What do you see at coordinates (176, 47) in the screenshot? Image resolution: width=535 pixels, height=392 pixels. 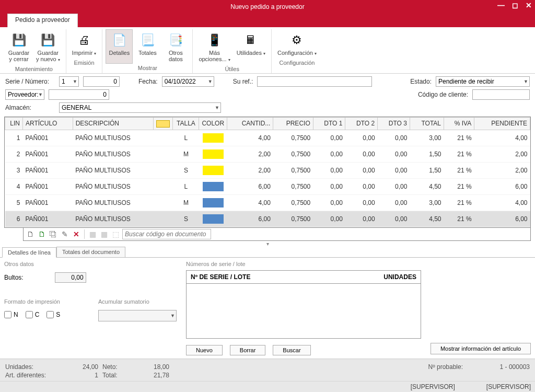 I see `ribbon-other-button: 📑Otrosdatos` at bounding box center [176, 47].